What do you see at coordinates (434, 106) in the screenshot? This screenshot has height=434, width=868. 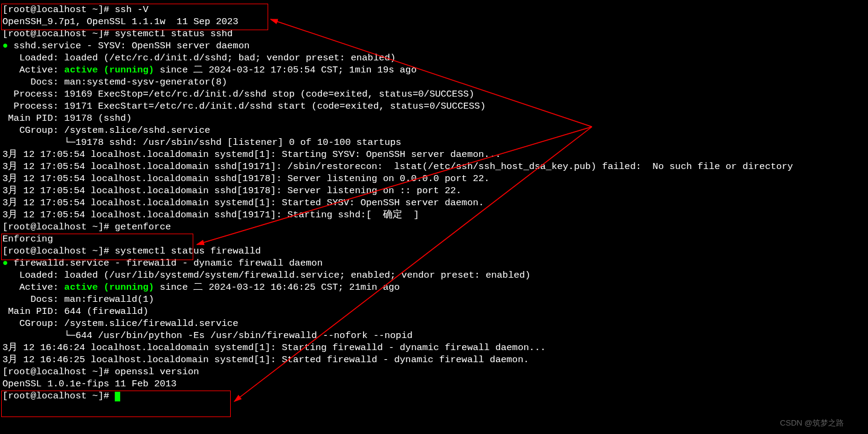 I see `terminal-line: Process: 19171 ExecStart=/etc/rc.d/init.…` at bounding box center [434, 106].